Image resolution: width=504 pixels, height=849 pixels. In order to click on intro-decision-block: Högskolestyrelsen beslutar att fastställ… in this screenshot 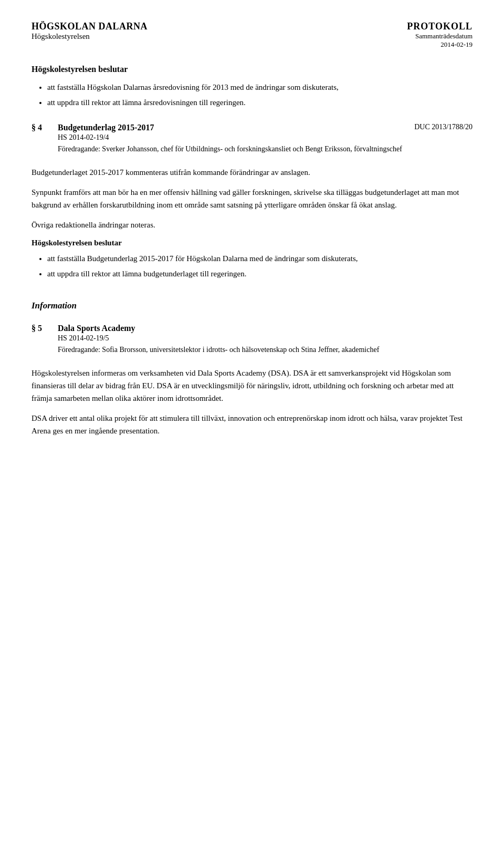, I will do `click(252, 86)`.